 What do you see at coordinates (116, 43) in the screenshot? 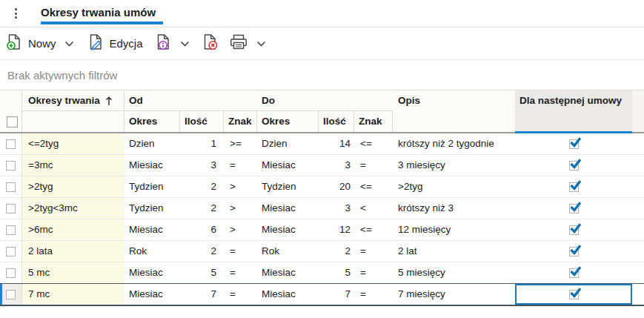
I see `edit-button: Edycja` at bounding box center [116, 43].